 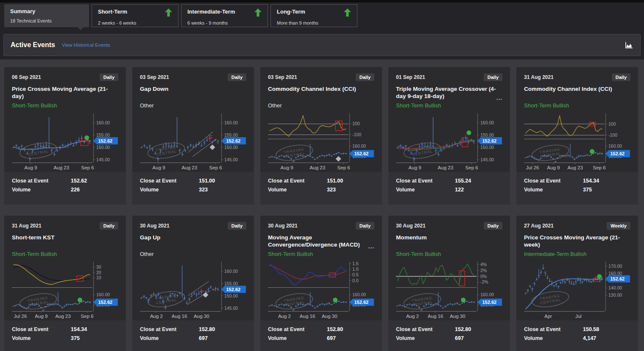 What do you see at coordinates (607, 329) in the screenshot?
I see `close-at-event-value: 150.58` at bounding box center [607, 329].